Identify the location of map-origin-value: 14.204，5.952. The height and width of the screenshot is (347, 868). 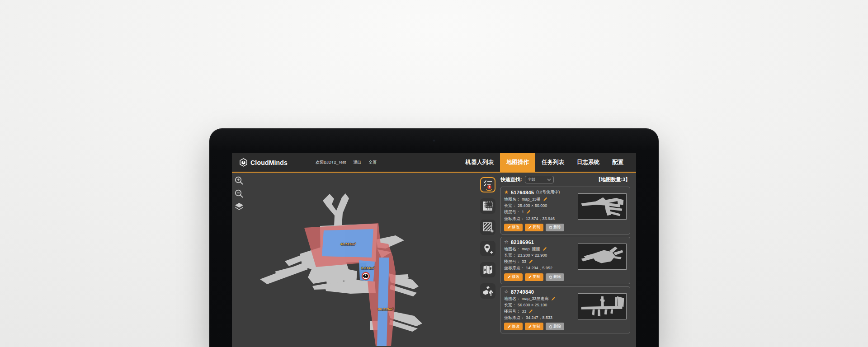
(539, 268).